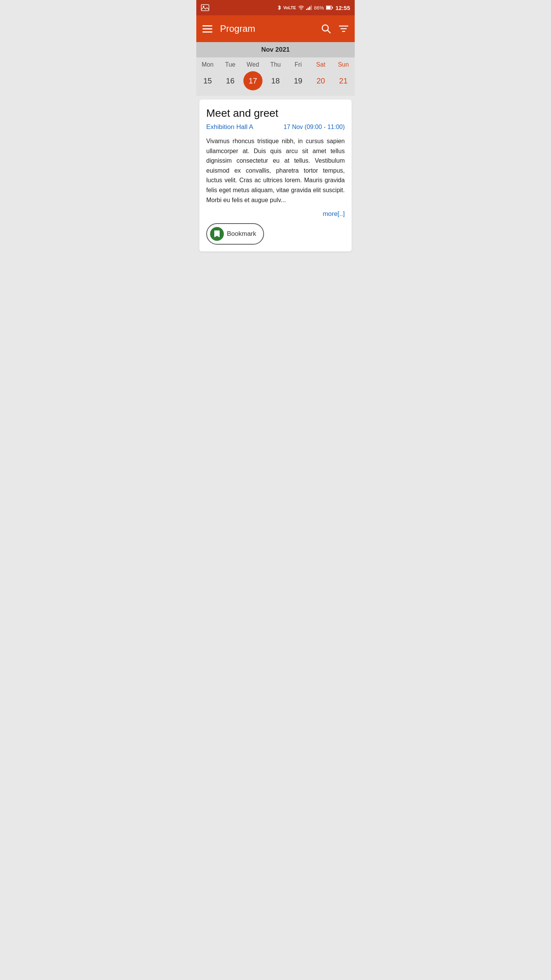 The height and width of the screenshot is (980, 551). I want to click on event-more-link-container: more[..], so click(276, 214).